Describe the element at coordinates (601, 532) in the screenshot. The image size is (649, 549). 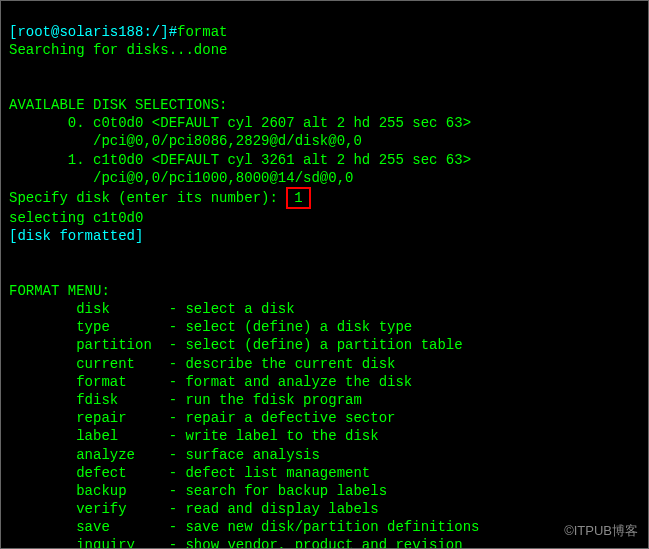
I see `watermark: ©ITPUB博客` at that location.